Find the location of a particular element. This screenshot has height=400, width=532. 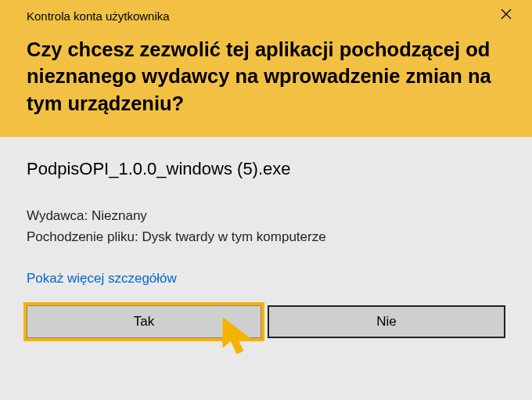

window-title: Kontrola konta użytkownika is located at coordinates (99, 16).